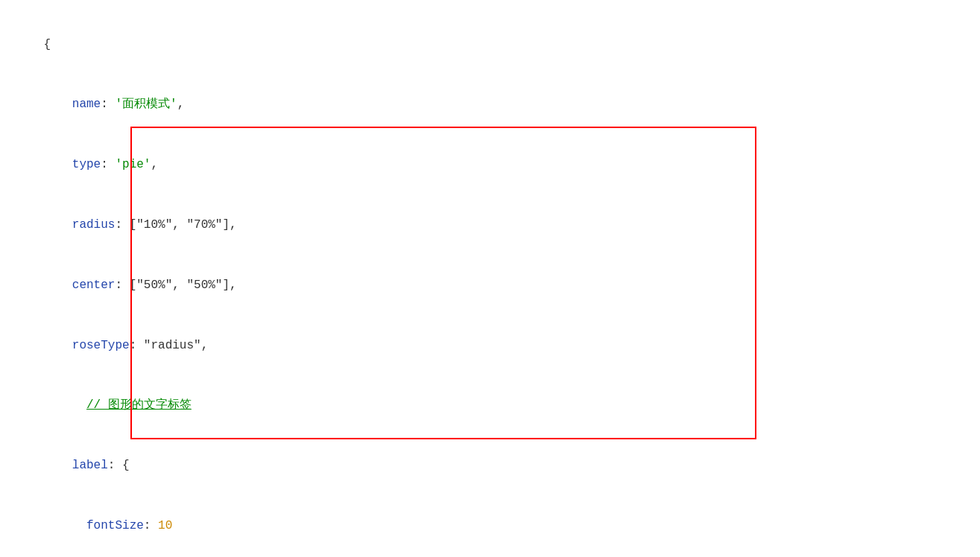  I want to click on radius-val: ["10%", "70%"], so click(180, 225).